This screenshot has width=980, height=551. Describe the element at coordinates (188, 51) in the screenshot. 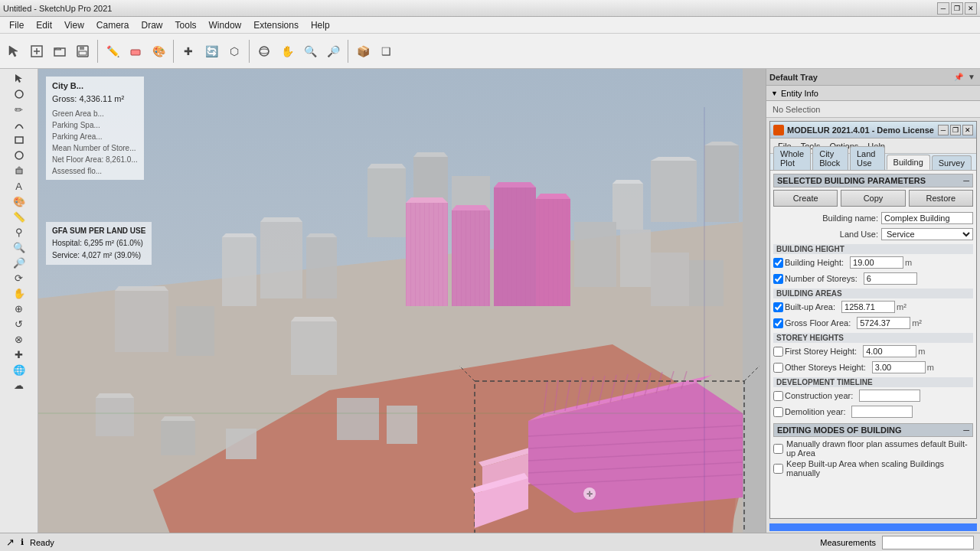

I see `toolbar-move: ✚` at that location.